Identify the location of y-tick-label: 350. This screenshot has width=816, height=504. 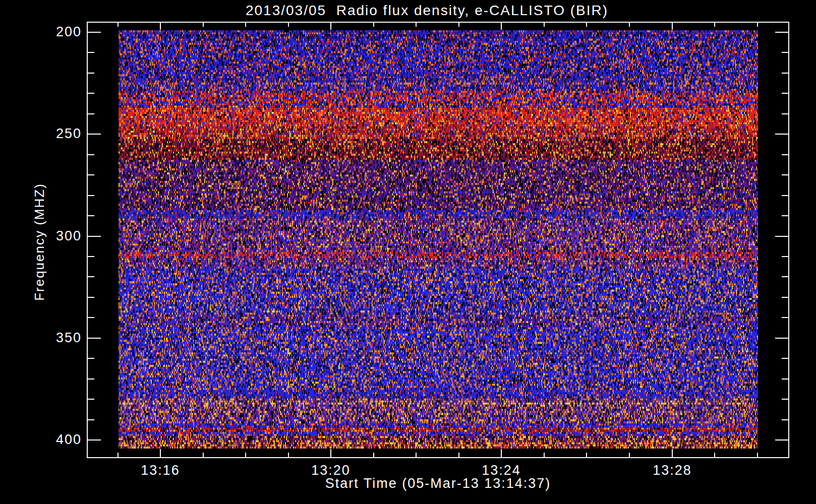
(56, 338).